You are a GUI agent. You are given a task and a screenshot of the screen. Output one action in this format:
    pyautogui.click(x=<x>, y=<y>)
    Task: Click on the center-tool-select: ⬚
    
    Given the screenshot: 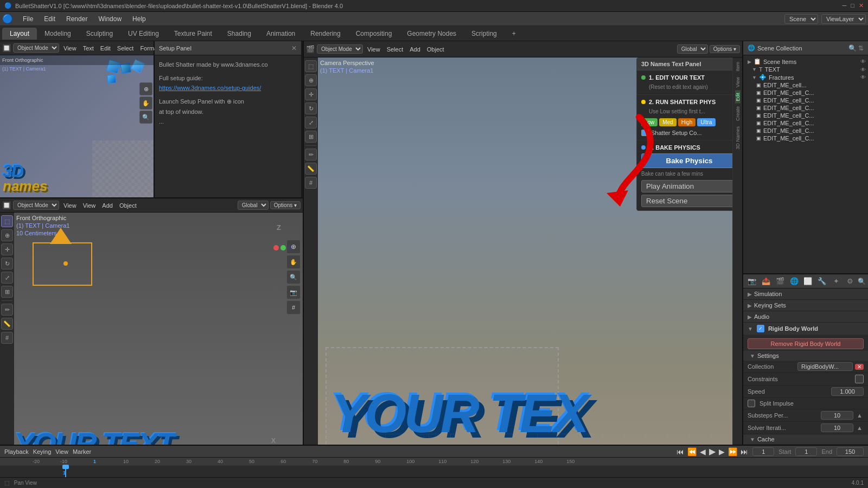 What is the action you would take?
    pyautogui.click(x=311, y=66)
    